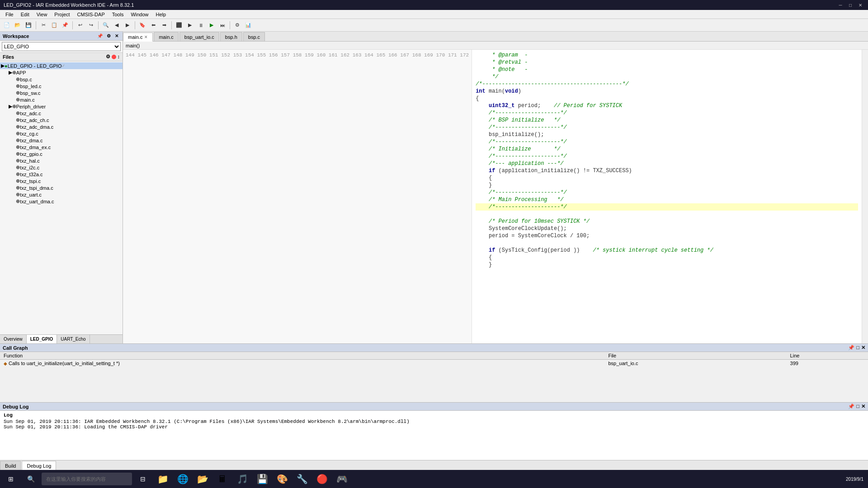  I want to click on tree-item-txz_tspi_dma_c: ⊕ txz_tspi_dma.c, so click(61, 188).